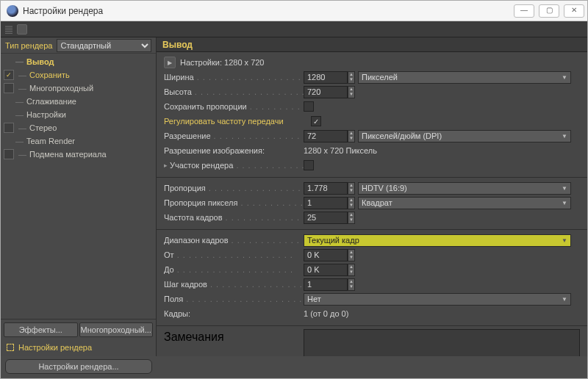 This screenshot has height=379, width=588. I want to click on sidebar-item-output: —Вывод, so click(78, 62).